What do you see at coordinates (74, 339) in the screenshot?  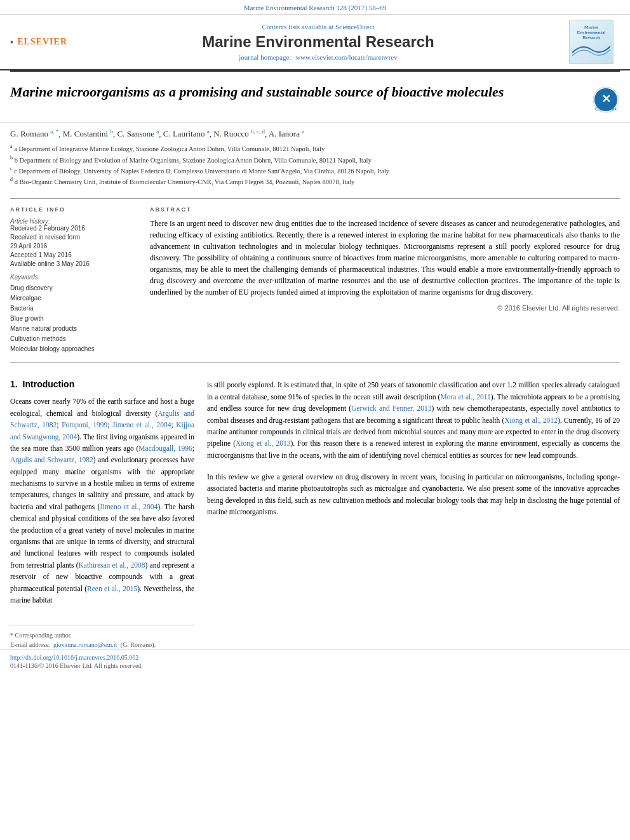 I see `keyword-cultivation: Cultivation methods` at bounding box center [74, 339].